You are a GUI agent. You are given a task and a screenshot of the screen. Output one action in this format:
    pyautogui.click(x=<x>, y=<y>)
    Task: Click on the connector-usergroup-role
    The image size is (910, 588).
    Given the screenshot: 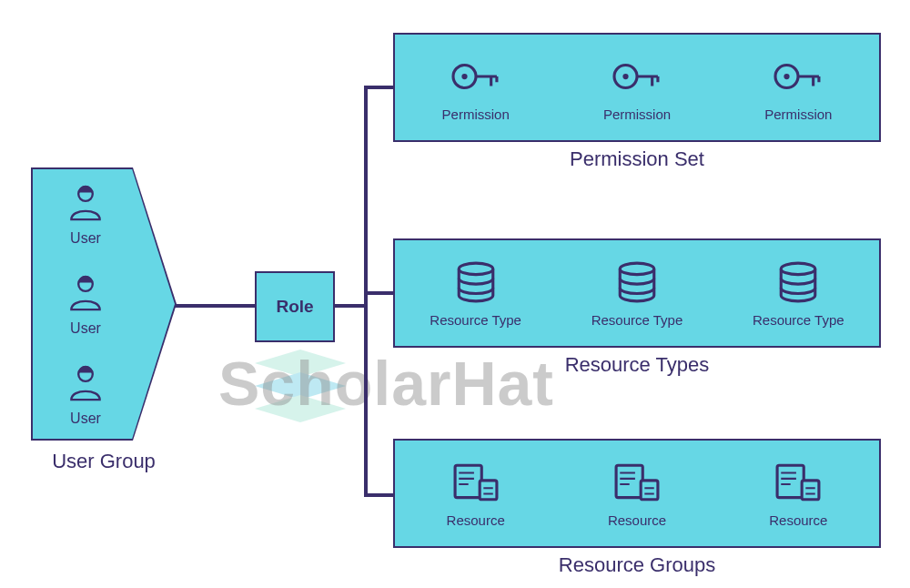 What is the action you would take?
    pyautogui.click(x=216, y=306)
    